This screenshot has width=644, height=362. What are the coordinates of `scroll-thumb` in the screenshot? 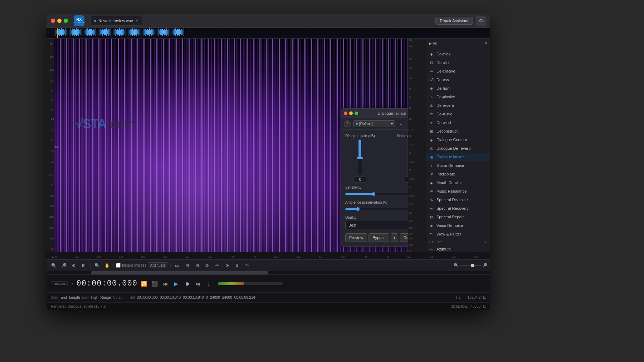 It's located at (180, 273).